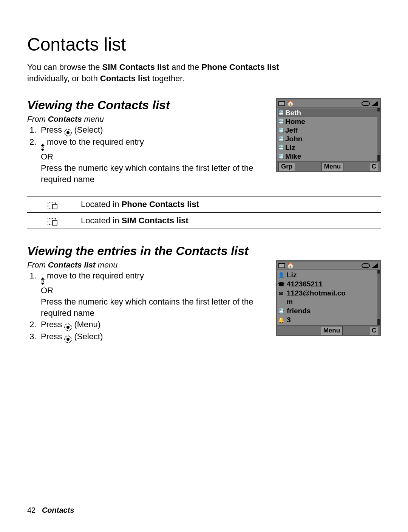 The image size is (408, 532). Describe the element at coordinates (328, 298) in the screenshot. I see `phone-screenshot-entry: 🏠 👤Liz ☎412365211 ✉1123@hotmail.co m 📇fr…` at that location.